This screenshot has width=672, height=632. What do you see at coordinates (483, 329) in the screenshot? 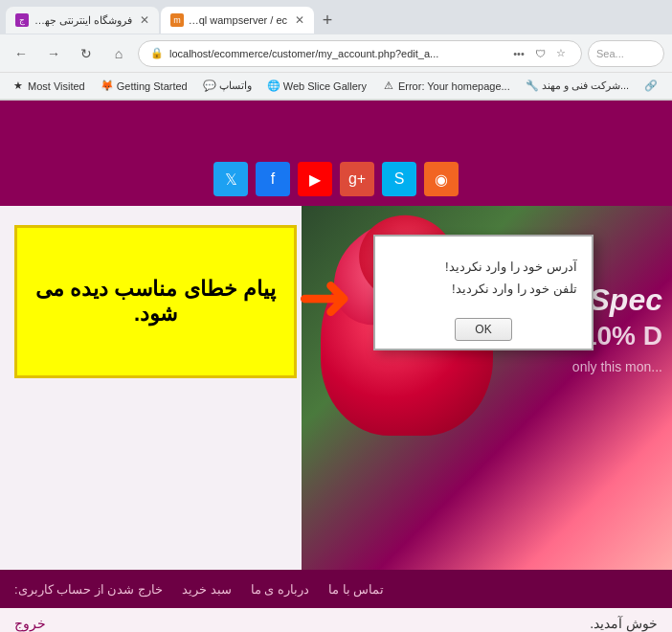
I see `dialog-footer: OK` at bounding box center [483, 329].